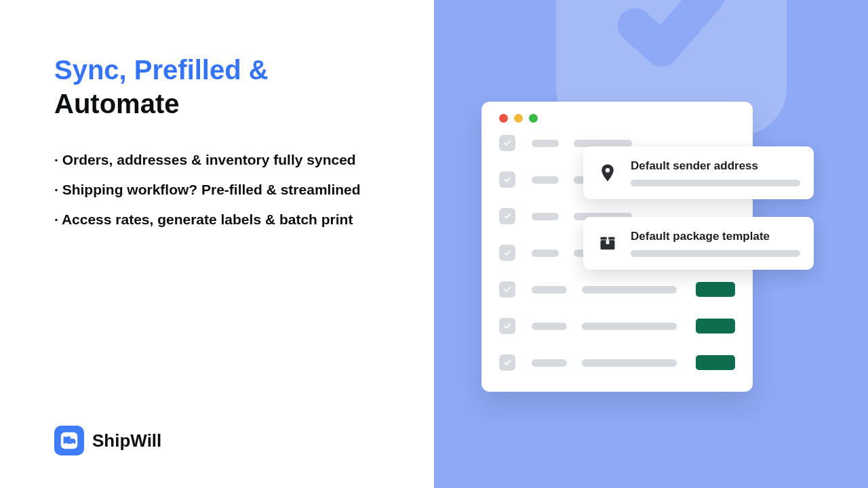 This screenshot has width=868, height=488. What do you see at coordinates (617, 118) in the screenshot?
I see `window-traffic-lights` at bounding box center [617, 118].